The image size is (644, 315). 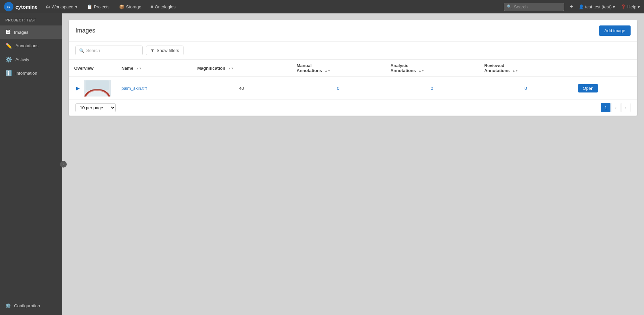 What do you see at coordinates (626, 108) in the screenshot?
I see `next-page-button: ›` at bounding box center [626, 108].